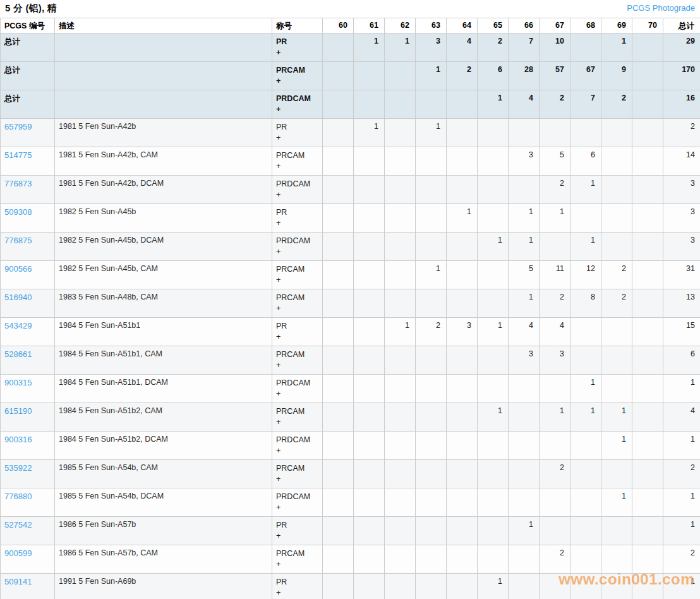 The height and width of the screenshot is (599, 700). Describe the element at coordinates (28, 190) in the screenshot. I see `pcgs-number-cell: 776873` at that location.